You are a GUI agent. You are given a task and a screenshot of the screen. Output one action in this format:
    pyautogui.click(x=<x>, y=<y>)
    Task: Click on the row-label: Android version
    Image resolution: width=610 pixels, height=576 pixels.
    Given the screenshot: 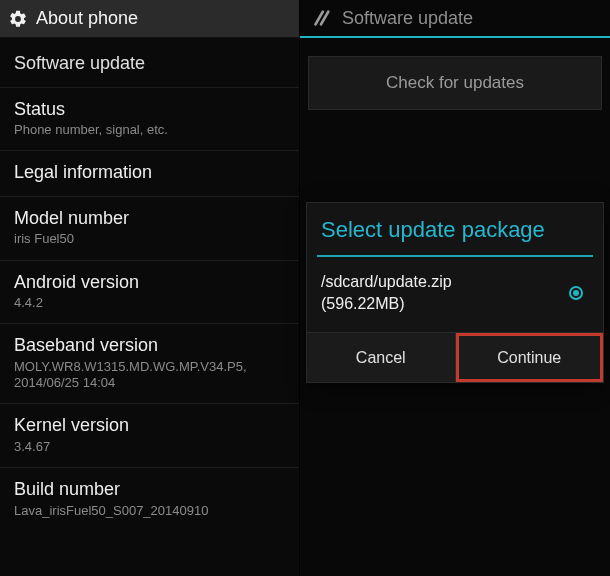 What is the action you would take?
    pyautogui.click(x=150, y=282)
    